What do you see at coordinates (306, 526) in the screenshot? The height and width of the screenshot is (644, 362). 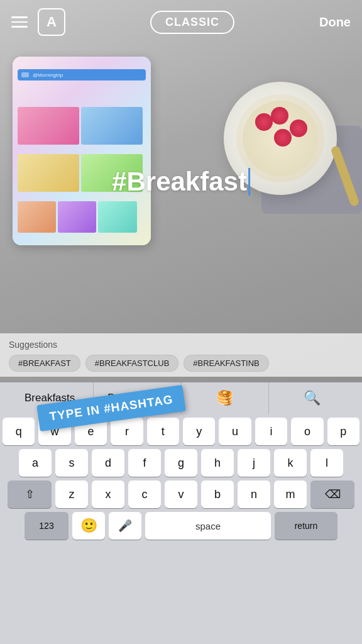 I see `return-key: return` at bounding box center [306, 526].